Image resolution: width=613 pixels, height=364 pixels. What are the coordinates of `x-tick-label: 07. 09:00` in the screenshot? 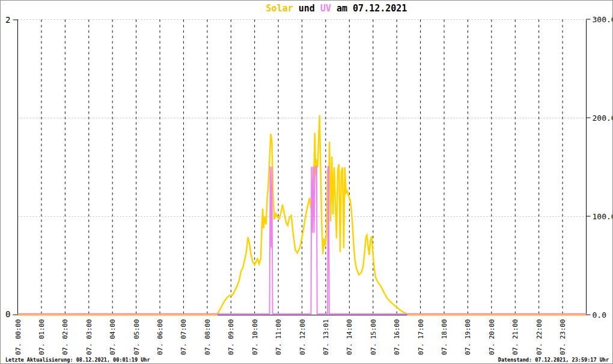 It's located at (231, 337).